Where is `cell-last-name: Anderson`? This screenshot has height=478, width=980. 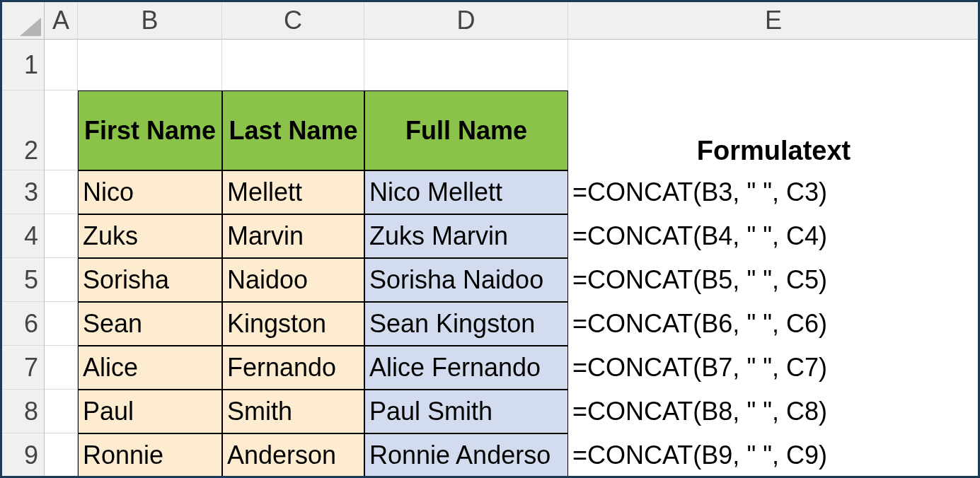
cell-last-name: Anderson is located at coordinates (293, 455).